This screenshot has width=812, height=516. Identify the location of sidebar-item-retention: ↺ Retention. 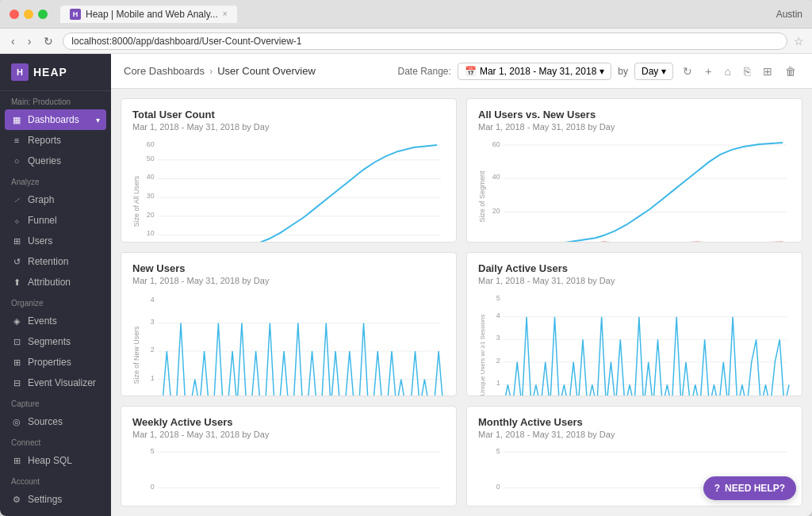
(56, 262).